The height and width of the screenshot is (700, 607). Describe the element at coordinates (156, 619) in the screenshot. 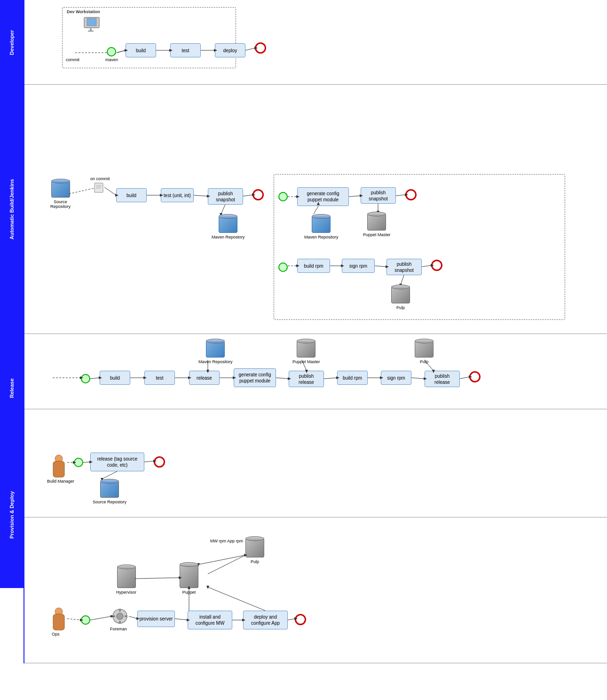

I see `provision-server-box: provision server` at that location.